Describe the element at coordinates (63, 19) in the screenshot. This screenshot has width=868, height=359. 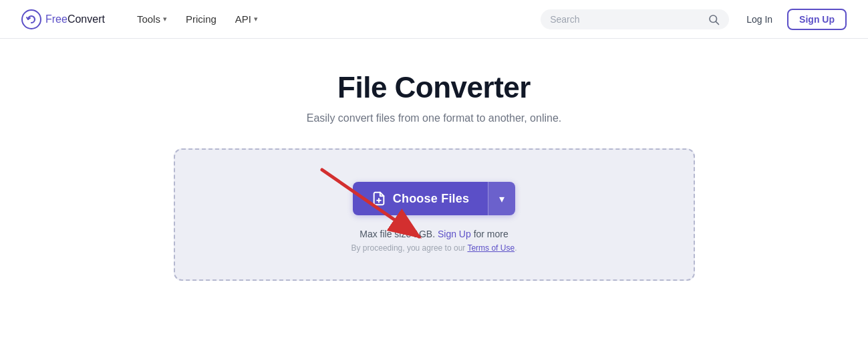
I see `logo: FreeConvert` at that location.